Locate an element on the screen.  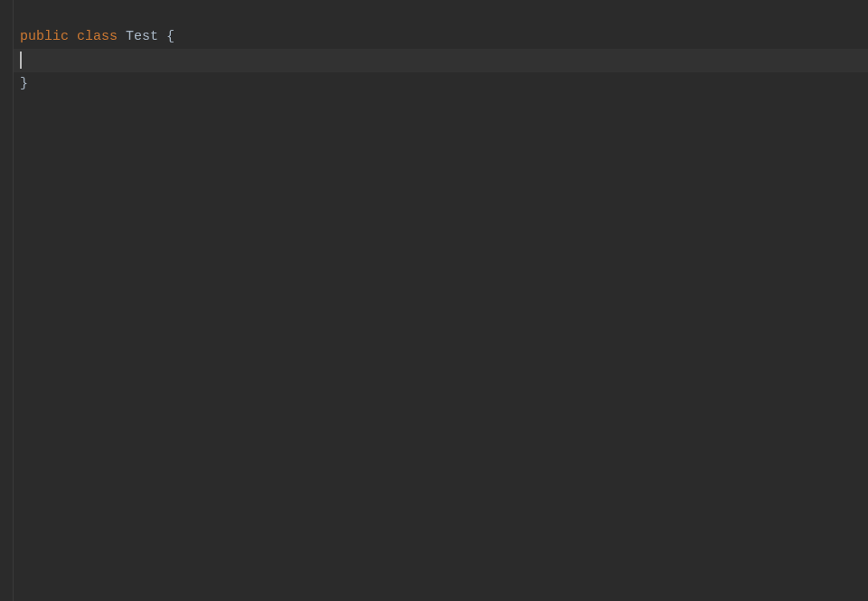
text-cursor is located at coordinates (21, 60).